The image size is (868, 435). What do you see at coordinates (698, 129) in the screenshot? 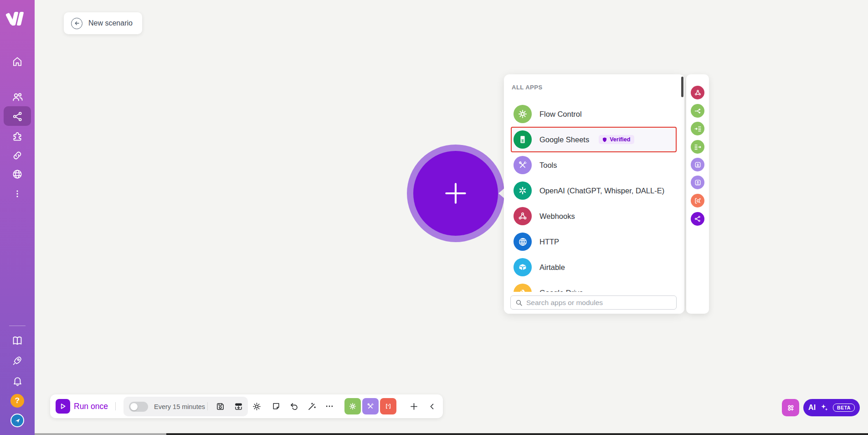
I see `favorite-aggregator-button` at bounding box center [698, 129].